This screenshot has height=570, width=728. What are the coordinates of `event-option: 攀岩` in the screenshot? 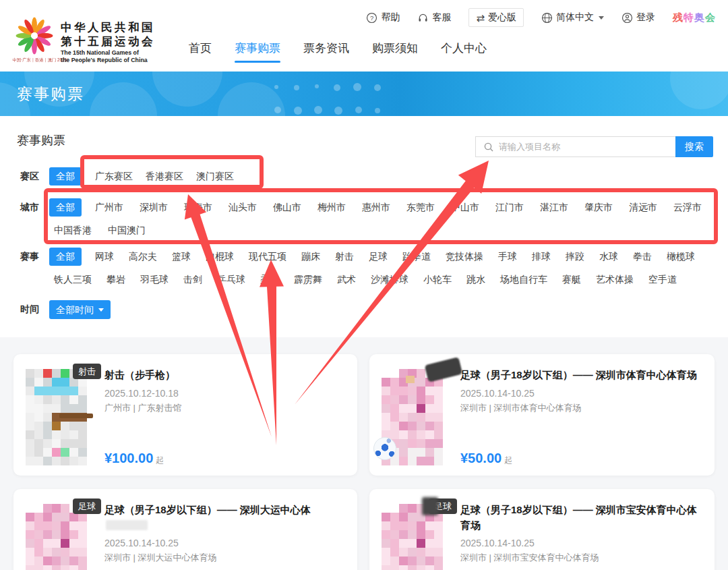 It's located at (116, 279).